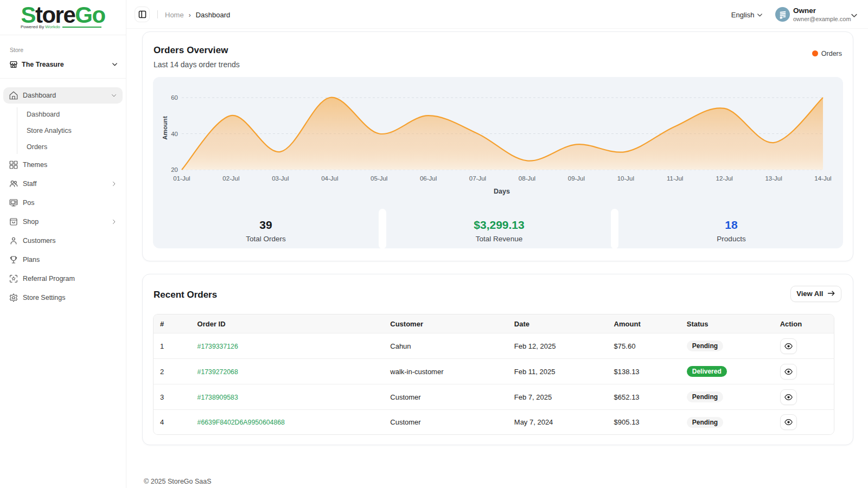 The width and height of the screenshot is (868, 488). I want to click on svg-text: 08-Jul, so click(527, 178).